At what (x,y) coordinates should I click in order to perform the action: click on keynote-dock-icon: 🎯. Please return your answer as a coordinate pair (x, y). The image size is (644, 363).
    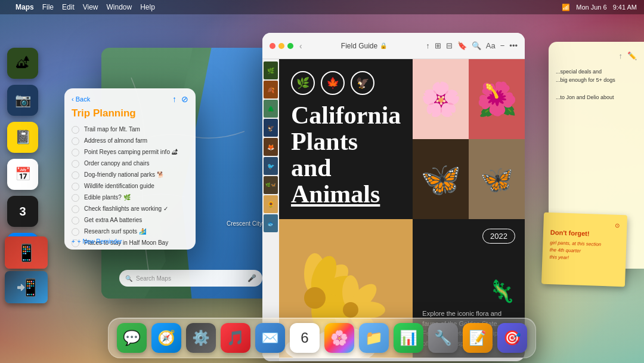
    Looking at the image, I should click on (512, 338).